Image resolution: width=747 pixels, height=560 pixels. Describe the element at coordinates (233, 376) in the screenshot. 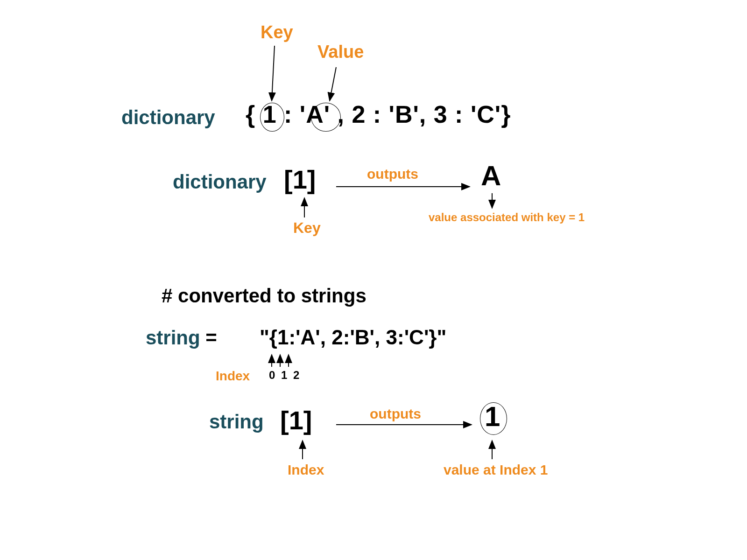

I see `index-label: Index` at that location.